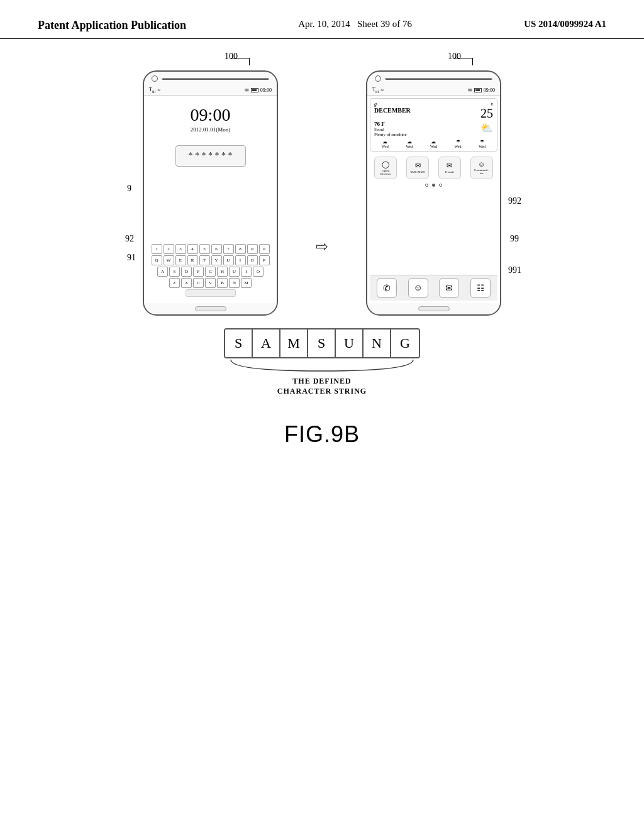 Image resolution: width=644 pixels, height=830 pixels. I want to click on patent-date: Apr. 10, 2014, so click(325, 24).